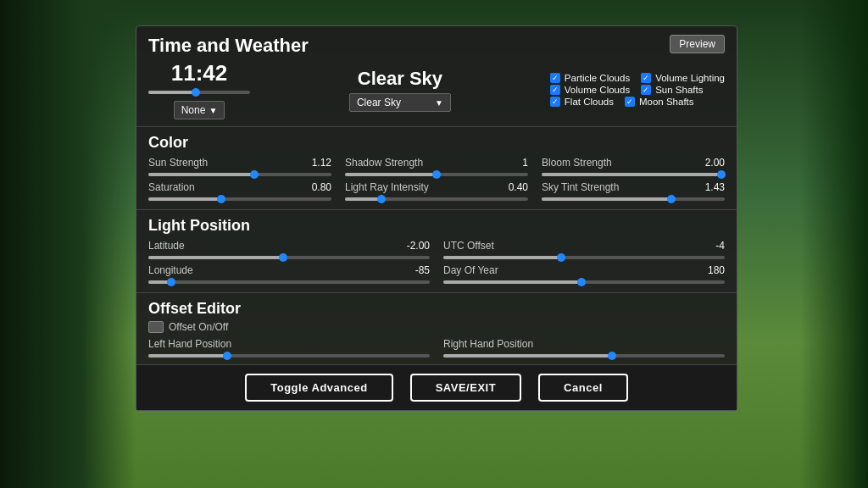  I want to click on sky-tint-strength-track, so click(633, 199).